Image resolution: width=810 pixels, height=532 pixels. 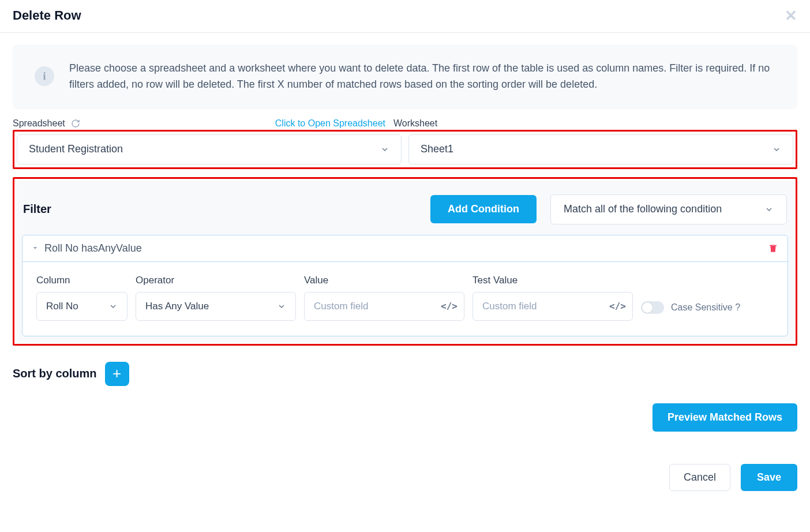 What do you see at coordinates (405, 299) in the screenshot?
I see `condition-body: Column Roll No Operator Has Any Value` at bounding box center [405, 299].